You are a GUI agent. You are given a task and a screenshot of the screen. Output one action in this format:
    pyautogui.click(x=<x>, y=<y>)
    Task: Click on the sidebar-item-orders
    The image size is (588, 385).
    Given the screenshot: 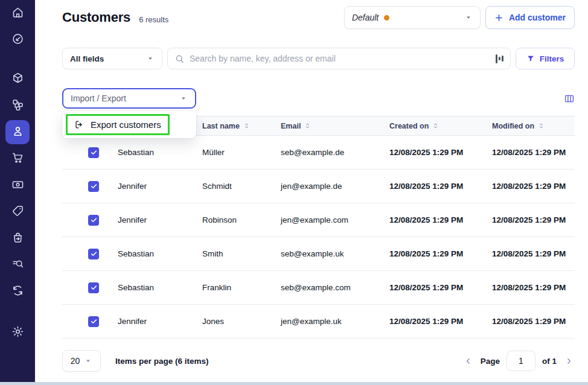 What is the action you would take?
    pyautogui.click(x=18, y=159)
    